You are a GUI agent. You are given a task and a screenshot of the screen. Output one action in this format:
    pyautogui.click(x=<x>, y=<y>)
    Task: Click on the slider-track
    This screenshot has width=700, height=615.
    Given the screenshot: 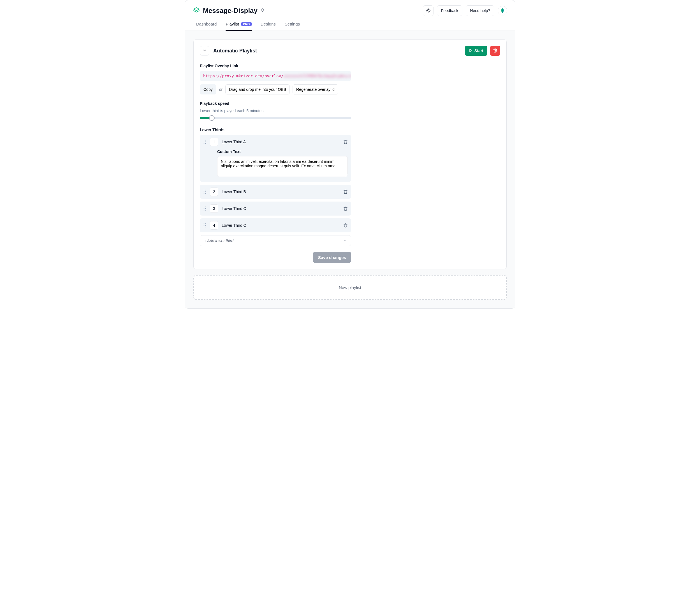 What is the action you would take?
    pyautogui.click(x=275, y=118)
    